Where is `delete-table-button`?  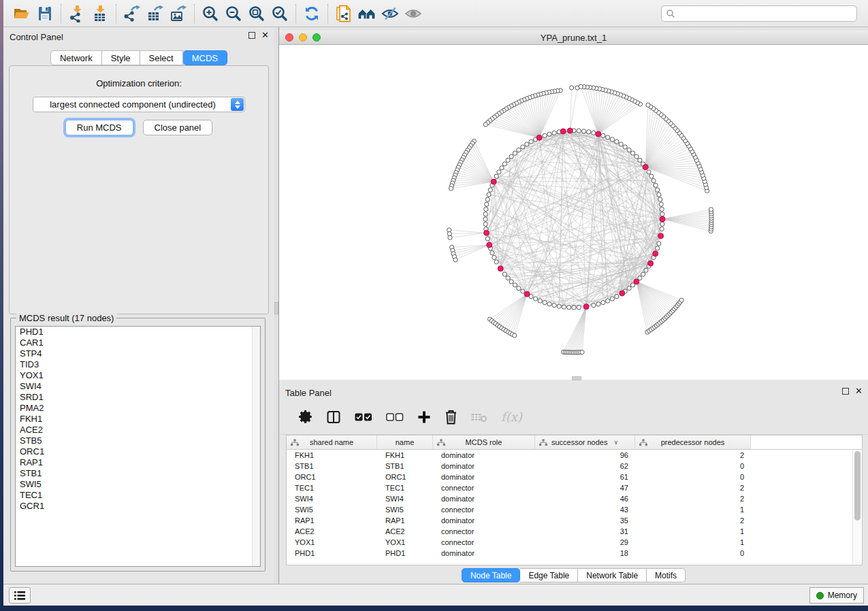 delete-table-button is located at coordinates (479, 417).